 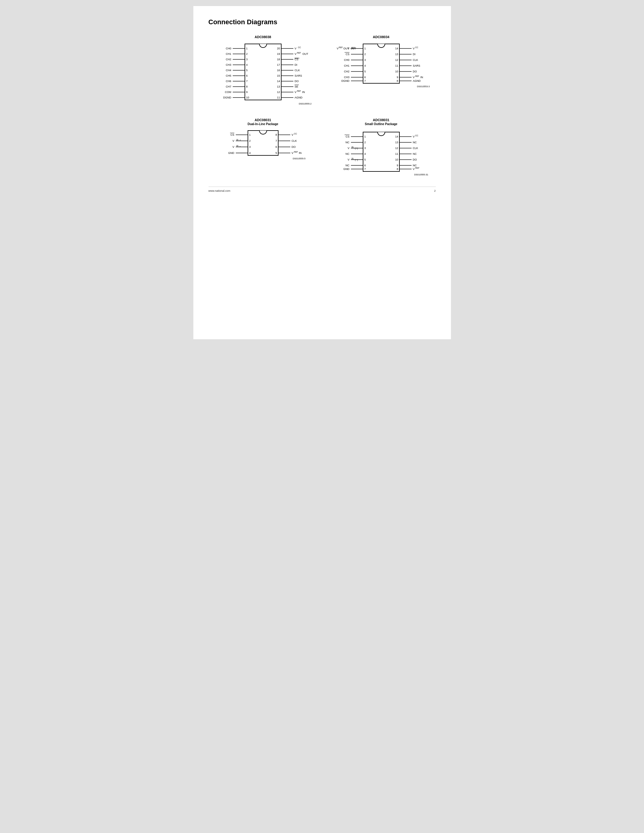 What do you see at coordinates (263, 124) in the screenshot?
I see `diagram-adc08031-dil-subtitle: Dual-In-Line Package` at bounding box center [263, 124].